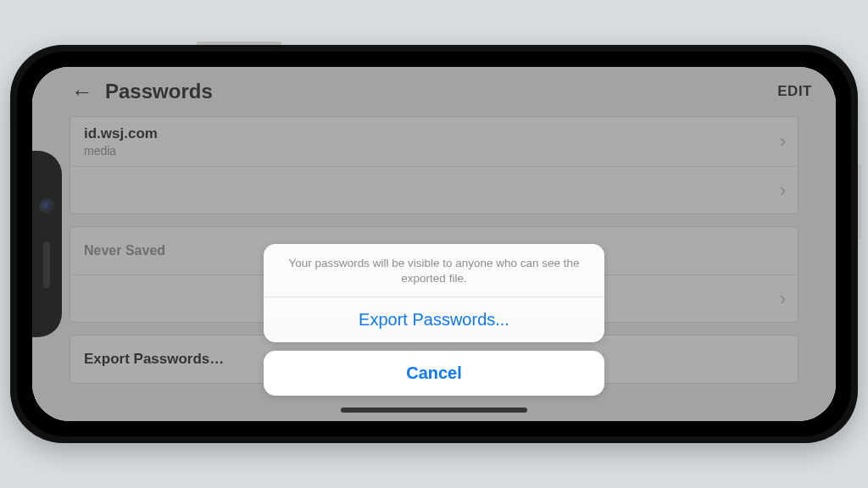  What do you see at coordinates (434, 319) in the screenshot?
I see `export-passwords-button: Export Passwords...` at bounding box center [434, 319].